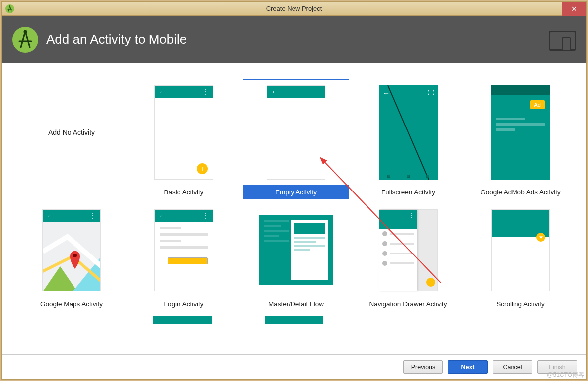 The height and width of the screenshot is (381, 588). Describe the element at coordinates (72, 304) in the screenshot. I see `template-label: Google Maps Activity` at that location.